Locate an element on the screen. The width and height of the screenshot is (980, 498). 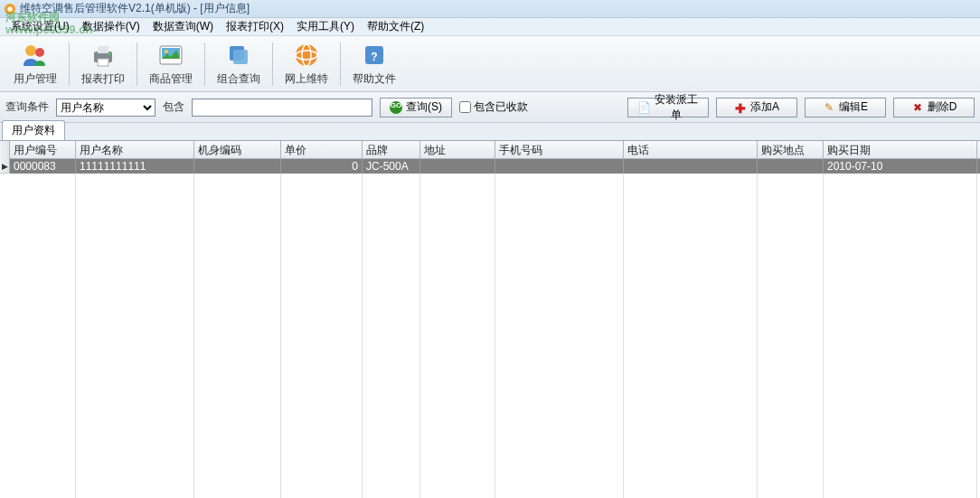
cell-price: 0 is located at coordinates (322, 166).